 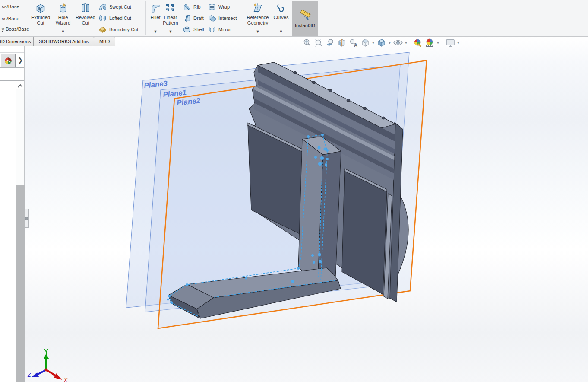 I want to click on instant3d-icon, so click(x=305, y=15).